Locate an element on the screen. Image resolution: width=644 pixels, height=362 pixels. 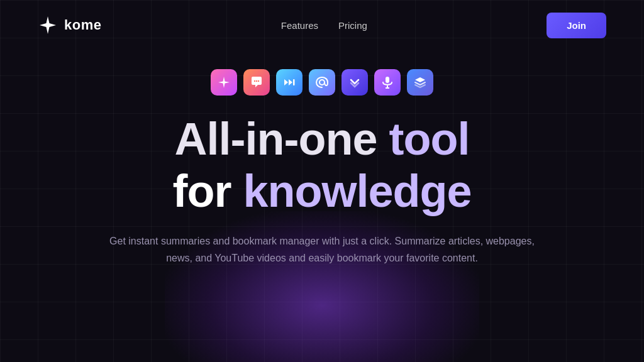
navbar: kome Features Pricing Join is located at coordinates (322, 25).